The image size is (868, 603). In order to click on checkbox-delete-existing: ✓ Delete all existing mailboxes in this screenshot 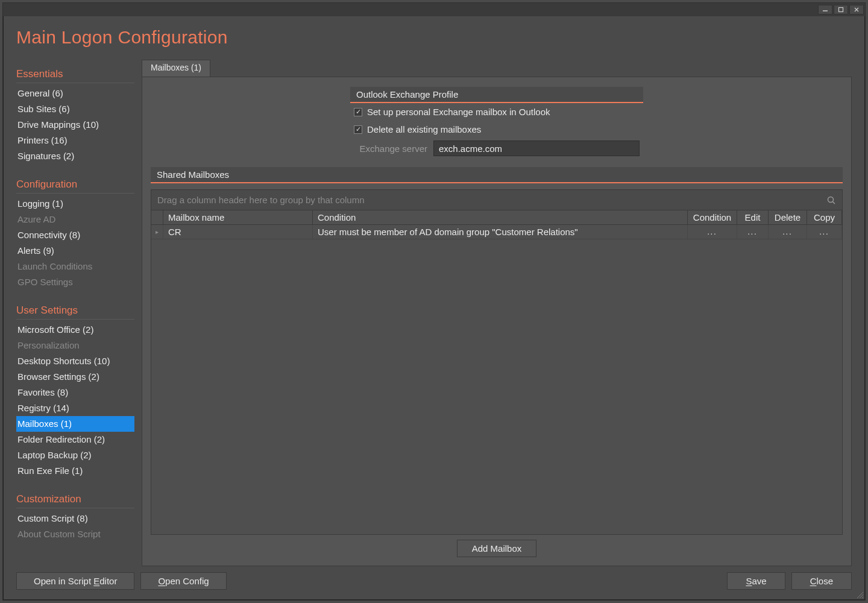, I will do `click(497, 129)`.